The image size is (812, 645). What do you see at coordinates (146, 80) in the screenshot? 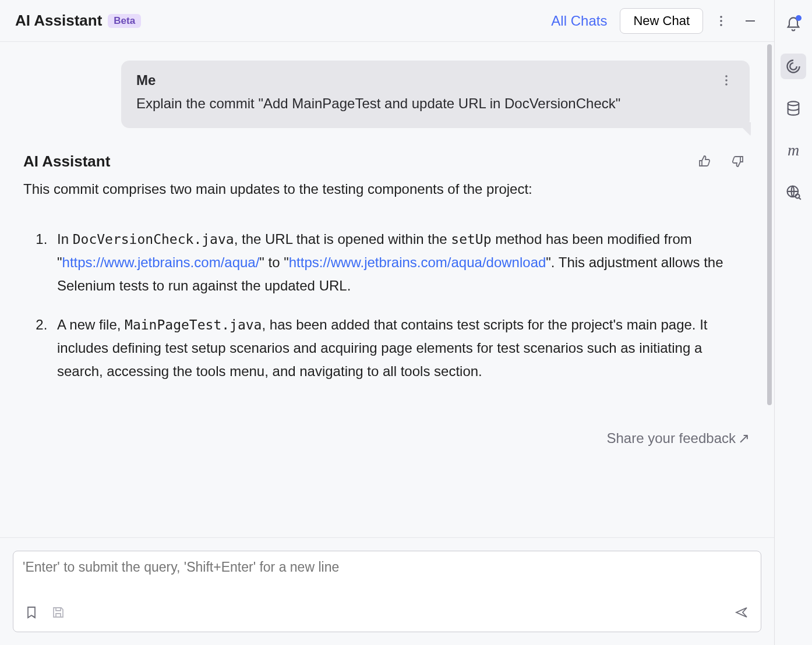
I see `user-sender-label: Me` at bounding box center [146, 80].